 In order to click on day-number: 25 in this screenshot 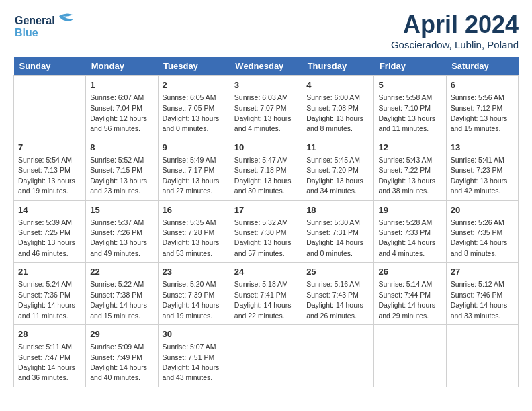, I will do `click(338, 272)`.